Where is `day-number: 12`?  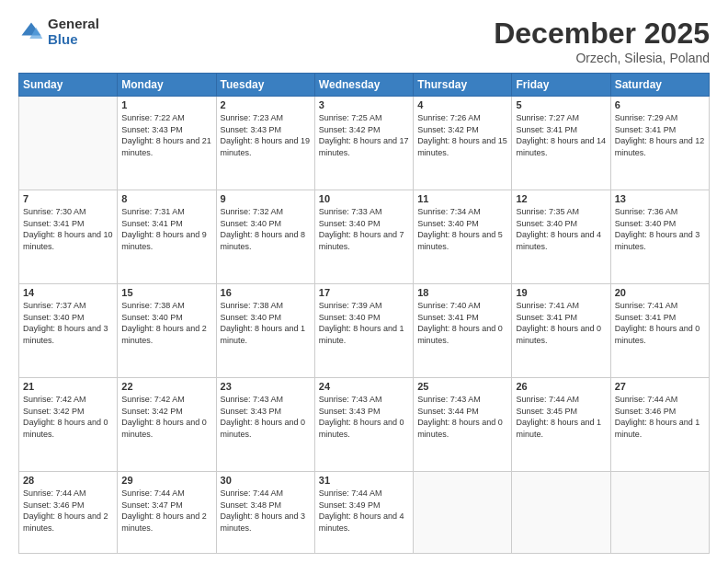
day-number: 12 is located at coordinates (561, 199).